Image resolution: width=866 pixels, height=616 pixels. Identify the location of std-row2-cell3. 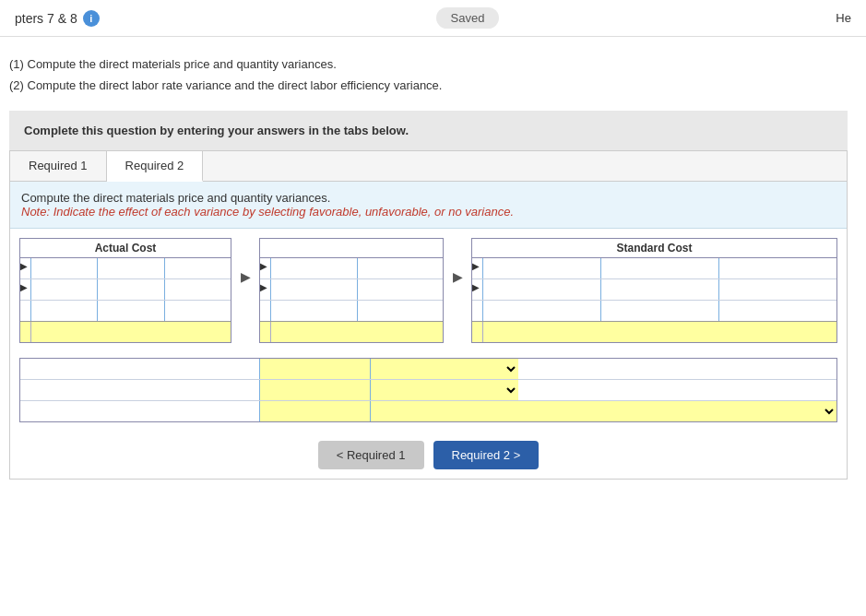
(778, 290).